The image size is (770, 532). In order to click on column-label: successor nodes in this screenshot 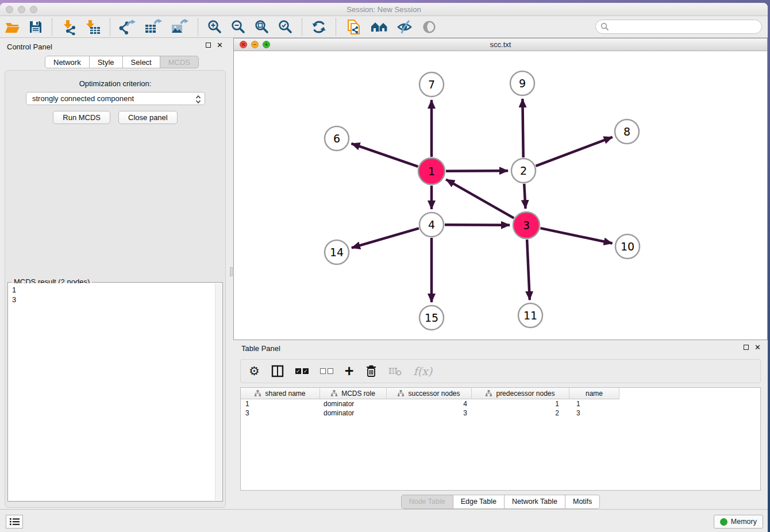, I will do `click(434, 394)`.